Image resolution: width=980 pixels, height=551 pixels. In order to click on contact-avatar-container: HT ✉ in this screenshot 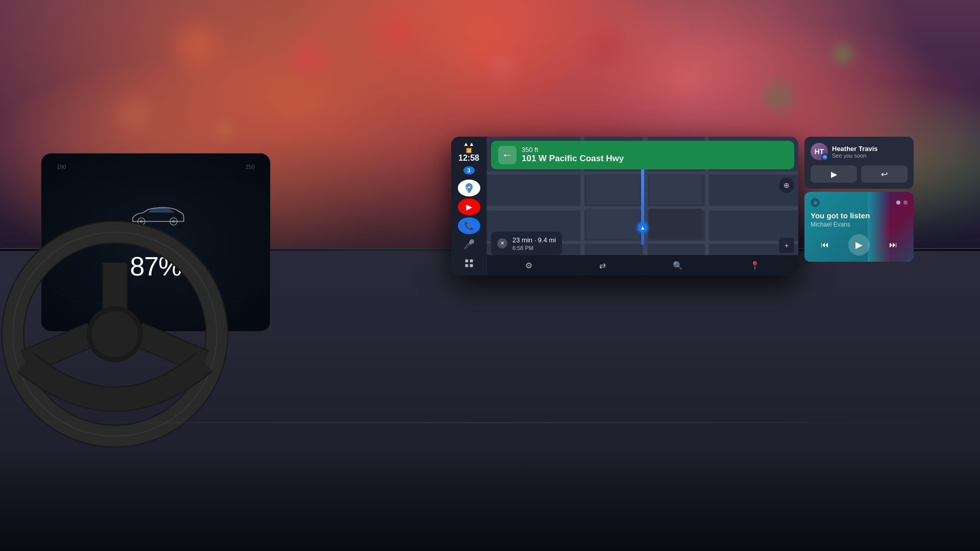, I will do `click(819, 152)`.